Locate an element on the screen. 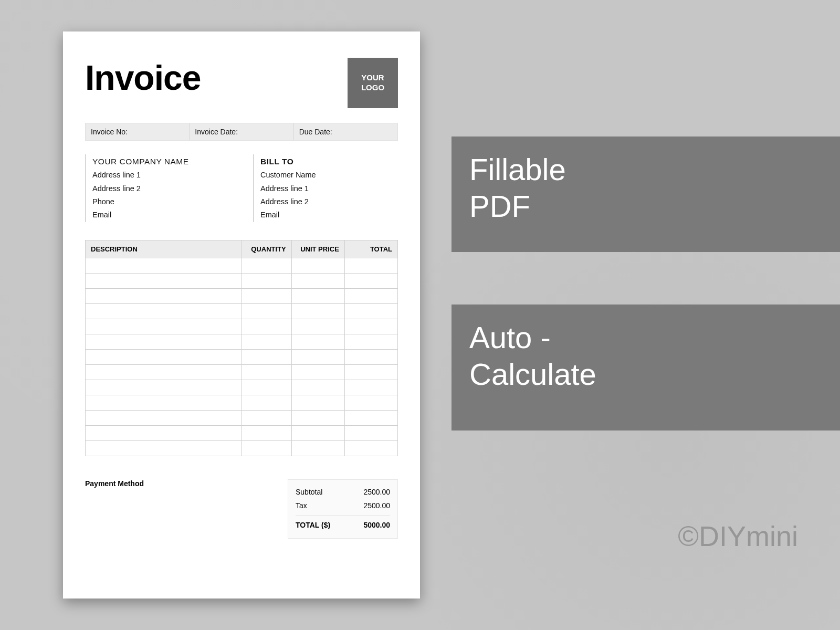  subtotal-label: Subtotal is located at coordinates (309, 492).